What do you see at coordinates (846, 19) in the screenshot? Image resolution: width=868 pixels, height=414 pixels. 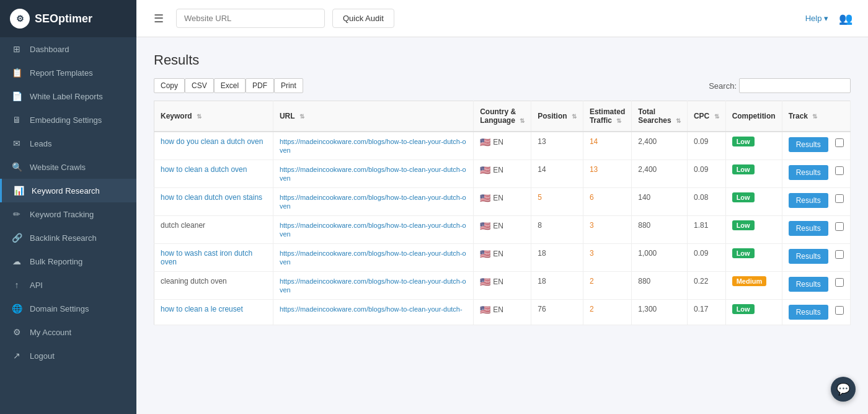 I see `users-icon: 👥` at bounding box center [846, 19].